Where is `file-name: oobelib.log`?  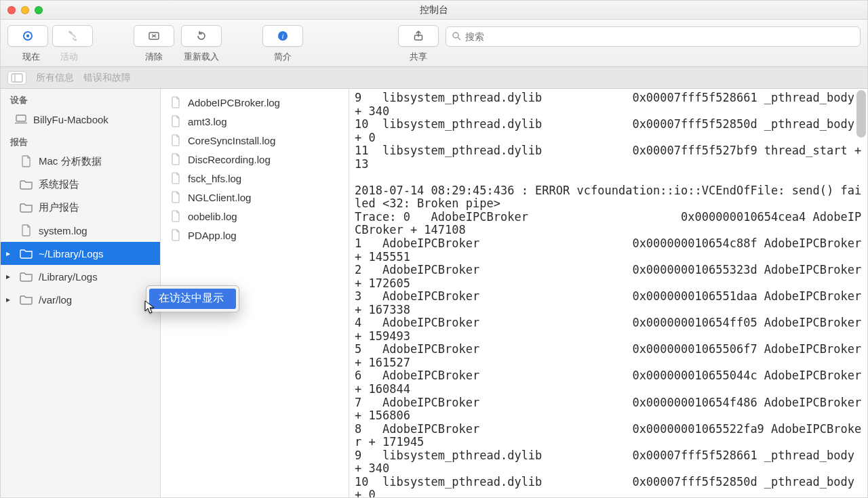 file-name: oobelib.log is located at coordinates (213, 217).